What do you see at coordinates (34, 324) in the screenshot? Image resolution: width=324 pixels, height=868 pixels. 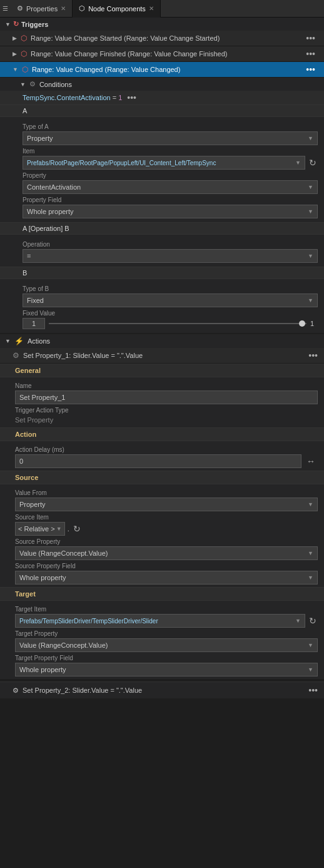 I see `slider-min-input` at bounding box center [34, 324].